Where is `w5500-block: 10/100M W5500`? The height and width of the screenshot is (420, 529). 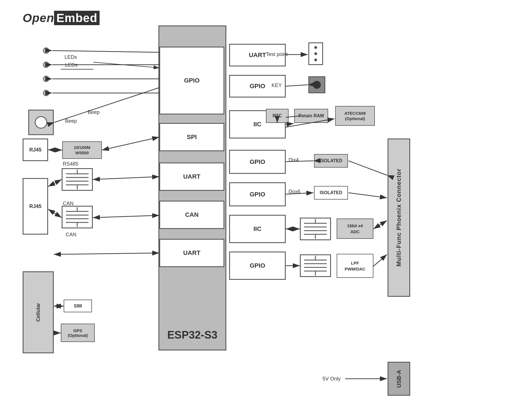
w5500-block: 10/100M W5500 is located at coordinates (82, 150).